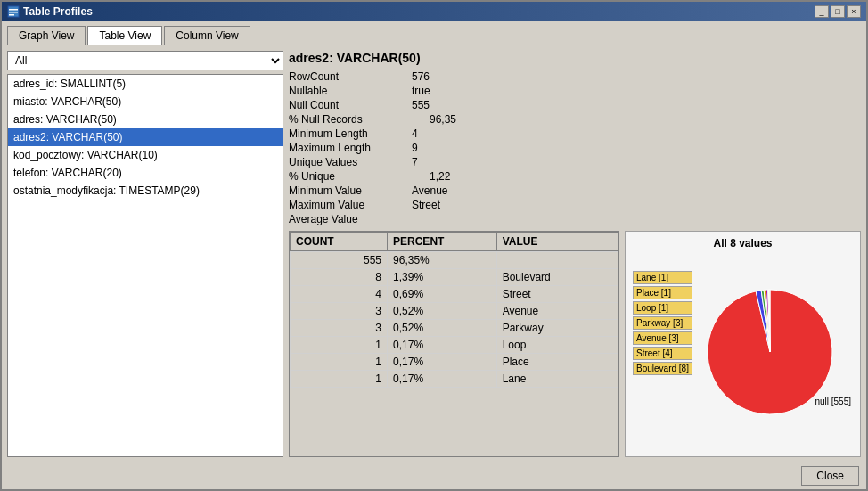 The width and height of the screenshot is (868, 491). Describe the element at coordinates (454, 278) in the screenshot. I see `table-row: 81,39%Boulevard` at that location.